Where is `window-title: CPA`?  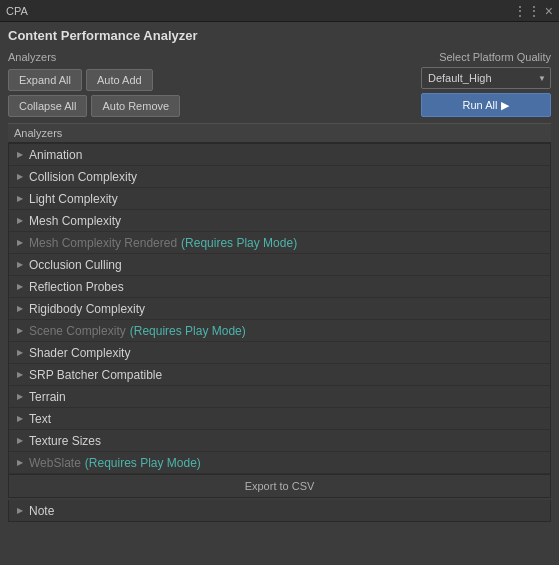 window-title: CPA is located at coordinates (17, 11).